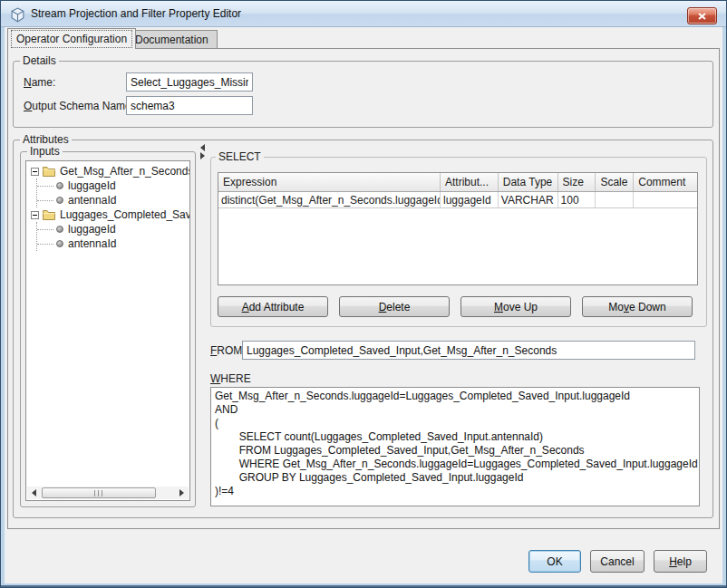 The image size is (727, 588). I want to click on tree-node-label: Get_Msg_After_n_Seconds, so click(125, 171).